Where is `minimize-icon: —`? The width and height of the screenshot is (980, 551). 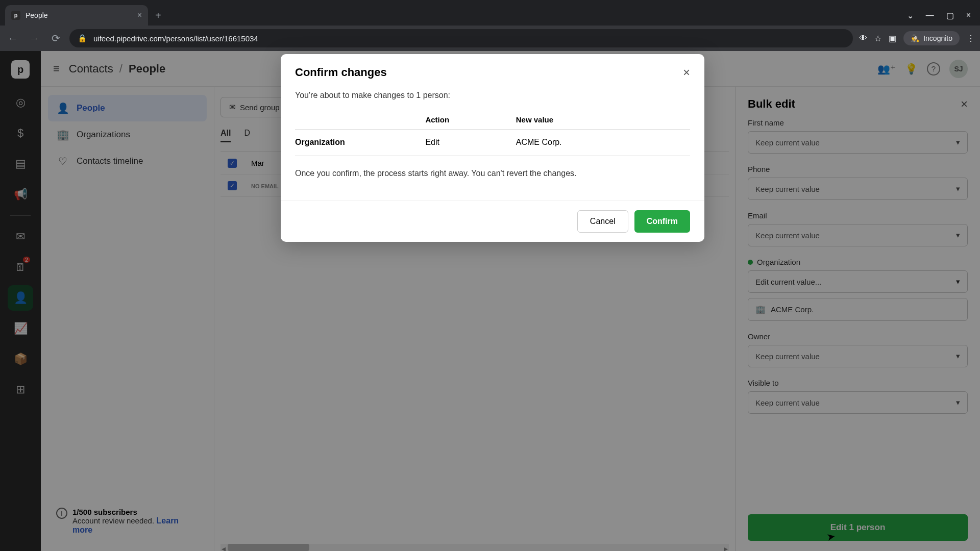 minimize-icon: — is located at coordinates (930, 15).